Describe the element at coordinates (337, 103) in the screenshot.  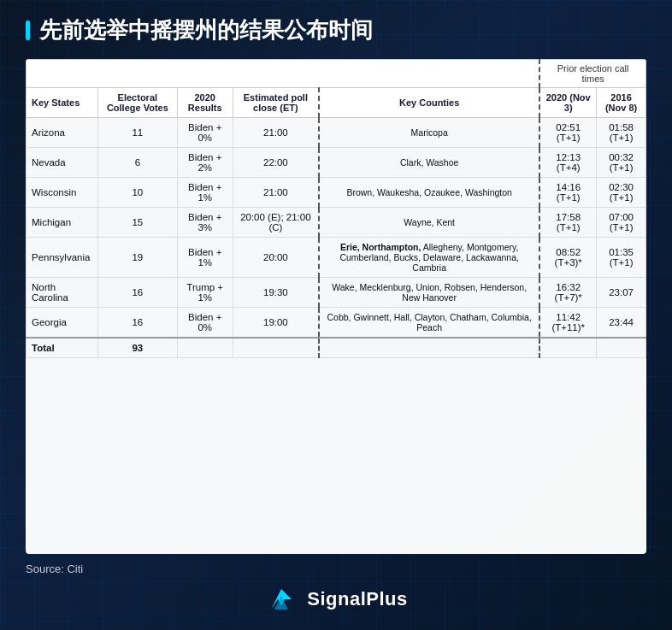
I see `header-row-main: Key States Electoral College Votes 2020 …` at that location.